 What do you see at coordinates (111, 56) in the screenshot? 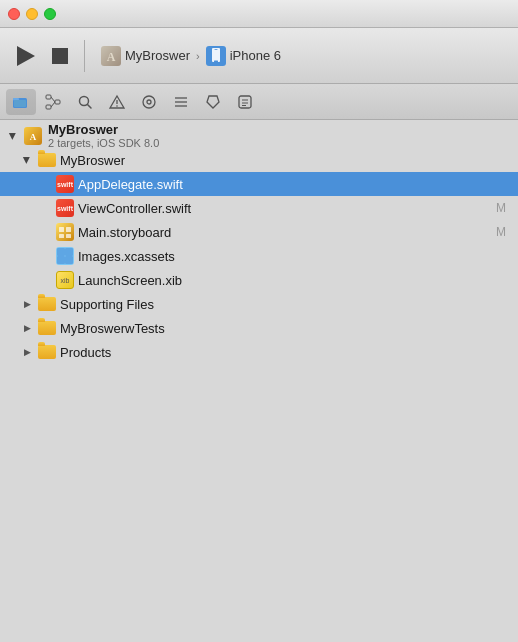
I see `xcode-icon: A` at bounding box center [111, 56].